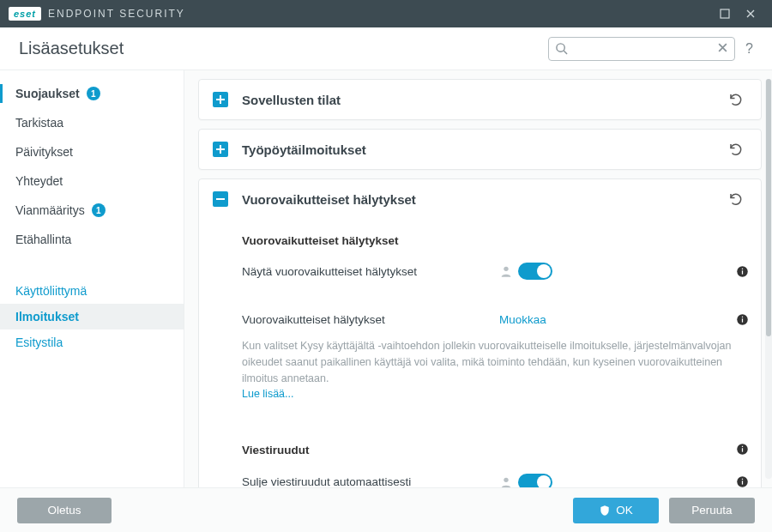 This screenshot has width=772, height=532. What do you see at coordinates (92, 210) in the screenshot?
I see `sidebar-item-diagnostics: Vianmääritys 1` at bounding box center [92, 210].